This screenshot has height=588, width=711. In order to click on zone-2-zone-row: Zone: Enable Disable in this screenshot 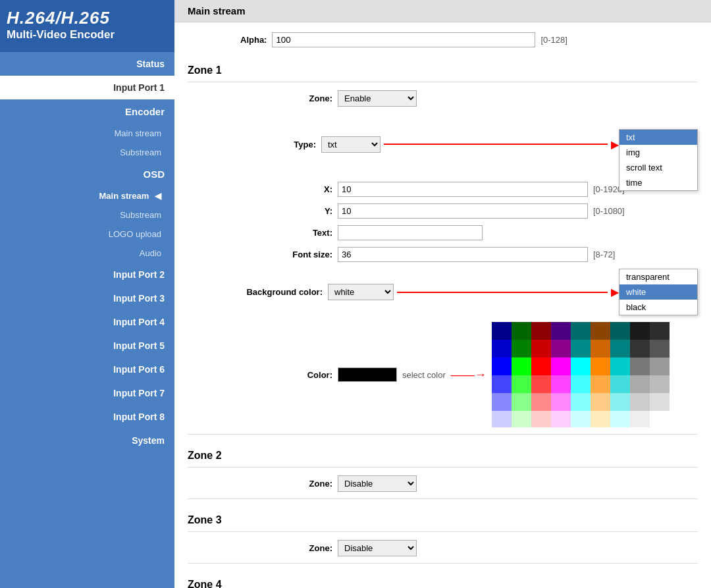, I will do `click(469, 483)`.